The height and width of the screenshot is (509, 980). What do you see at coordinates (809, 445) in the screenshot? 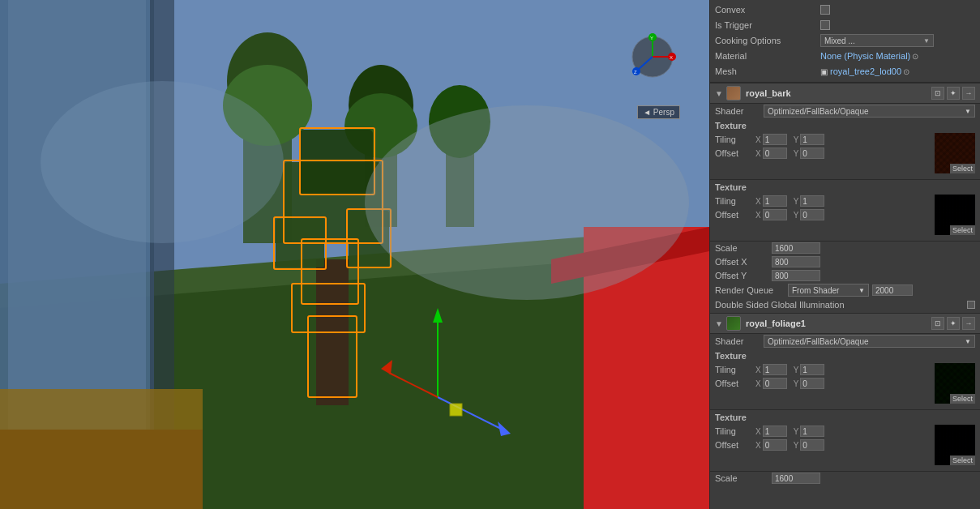
I see `mat2-offset2-y: Y` at bounding box center [809, 445].